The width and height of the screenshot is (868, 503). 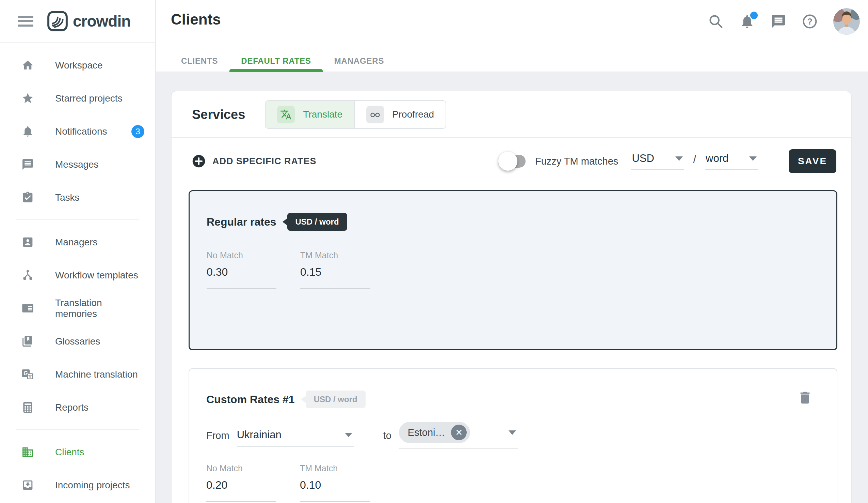 I want to click on sidebar-item-glossaries: Glossaries, so click(x=78, y=341).